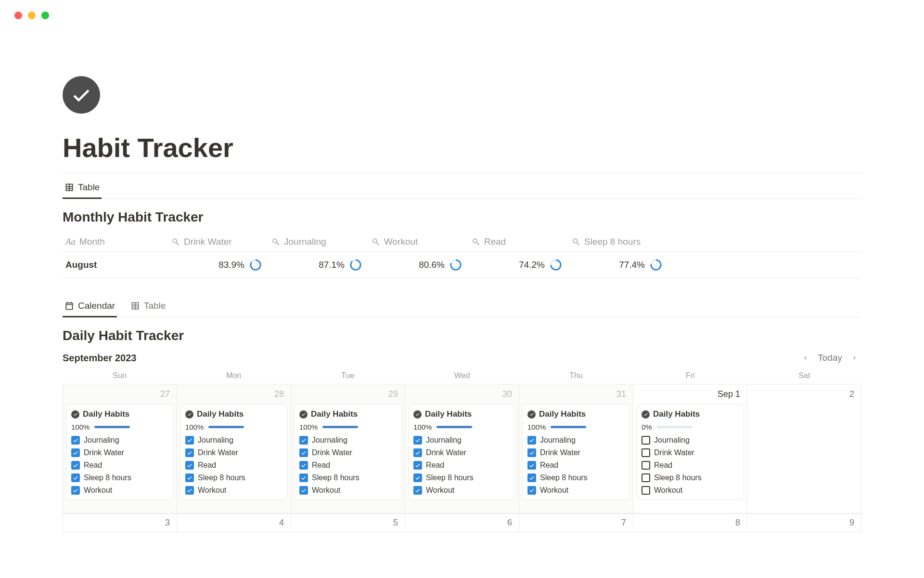  Describe the element at coordinates (194, 427) in the screenshot. I see `progress-pct: 100%` at that location.